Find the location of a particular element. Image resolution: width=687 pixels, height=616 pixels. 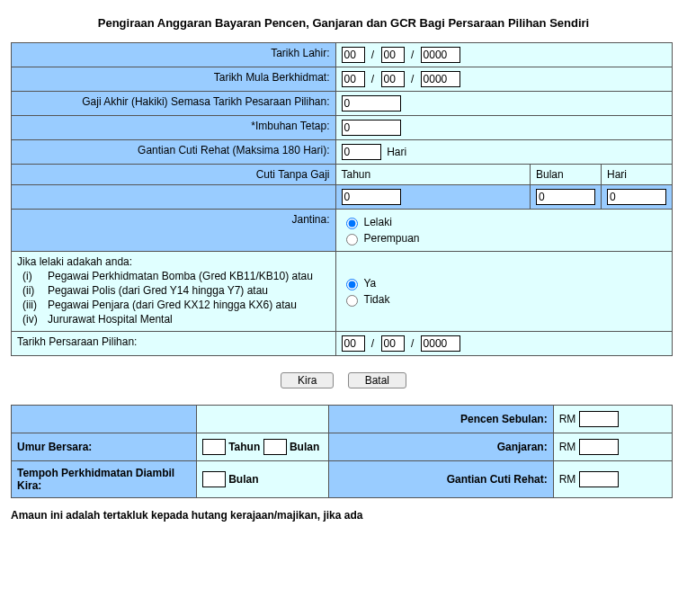

button-row: Kira Batal is located at coordinates (344, 380).